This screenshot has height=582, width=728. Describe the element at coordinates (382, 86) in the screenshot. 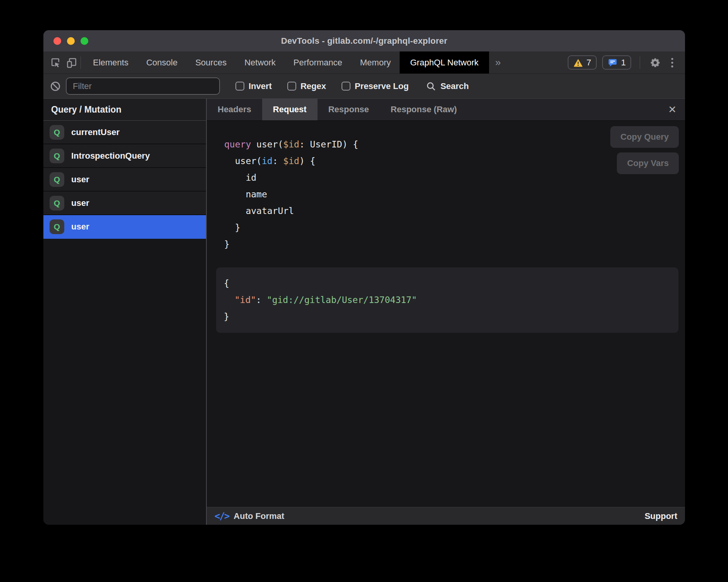

I see `preserve-log-label: Preserve Log` at that location.